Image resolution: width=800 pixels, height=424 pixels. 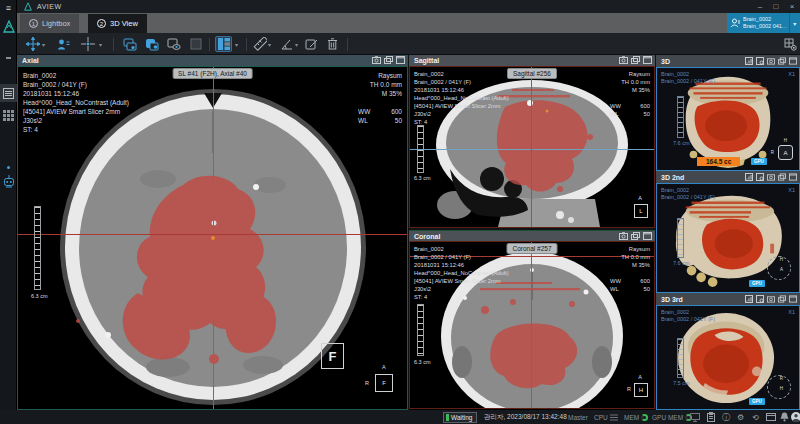 I want to click on monitor-layout-icon, so click(x=771, y=417).